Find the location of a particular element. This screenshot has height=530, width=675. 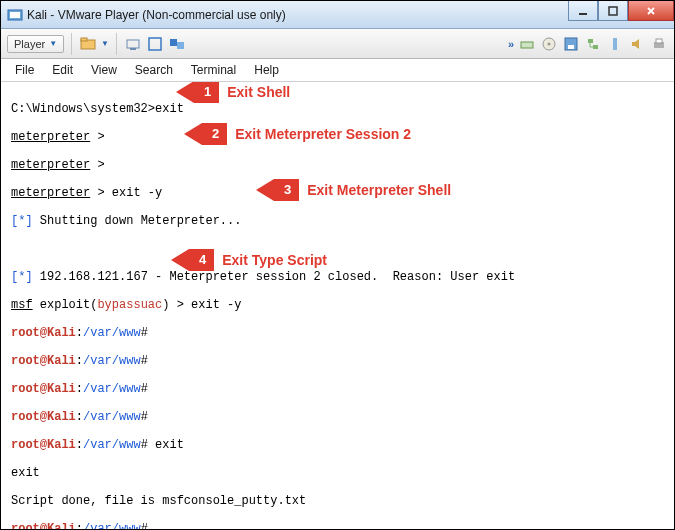

annotation-1: 1 Exit Shell is located at coordinates (233, 92).